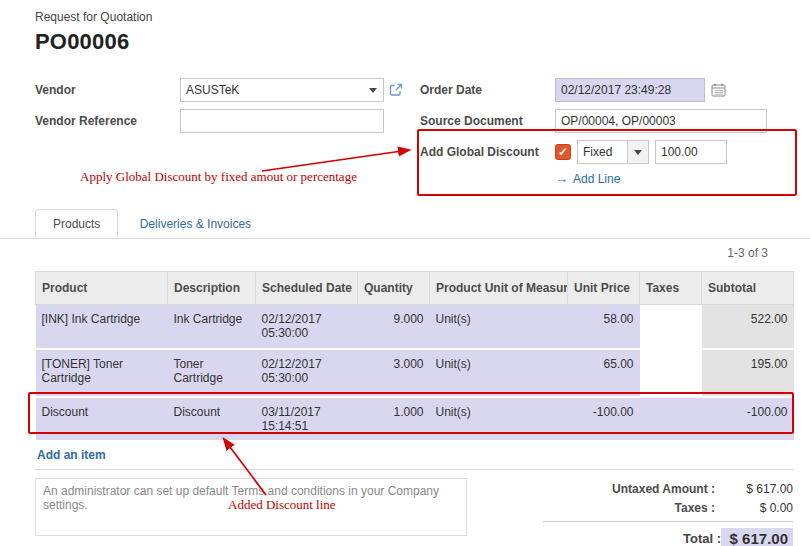 This screenshot has height=546, width=810. Describe the element at coordinates (604, 419) in the screenshot. I see `cell-unit-price: -100.00` at that location.